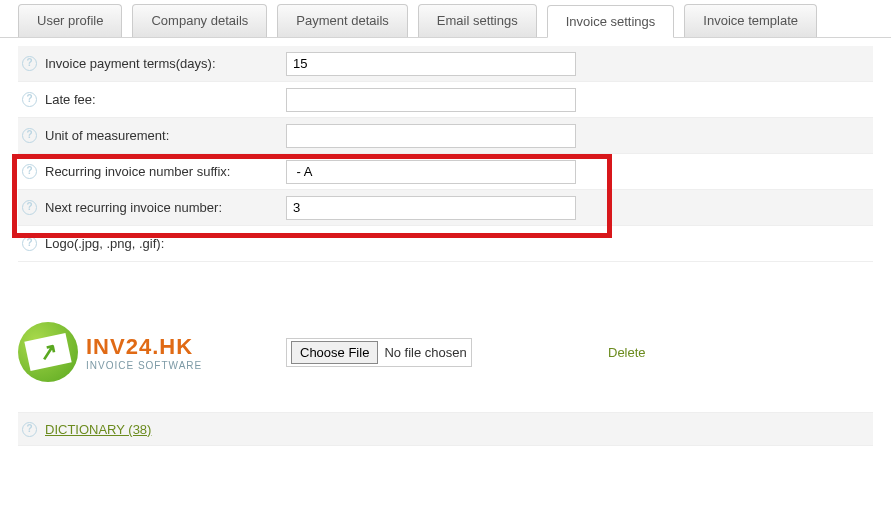 The height and width of the screenshot is (520, 891). What do you see at coordinates (446, 172) in the screenshot?
I see `row-recurring-suffix: ? Recurring invoice number suffix:` at bounding box center [446, 172].